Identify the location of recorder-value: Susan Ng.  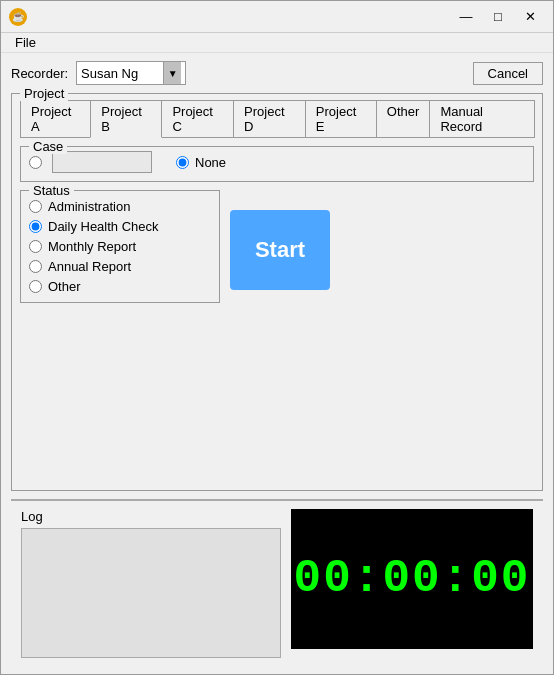
(122, 74).